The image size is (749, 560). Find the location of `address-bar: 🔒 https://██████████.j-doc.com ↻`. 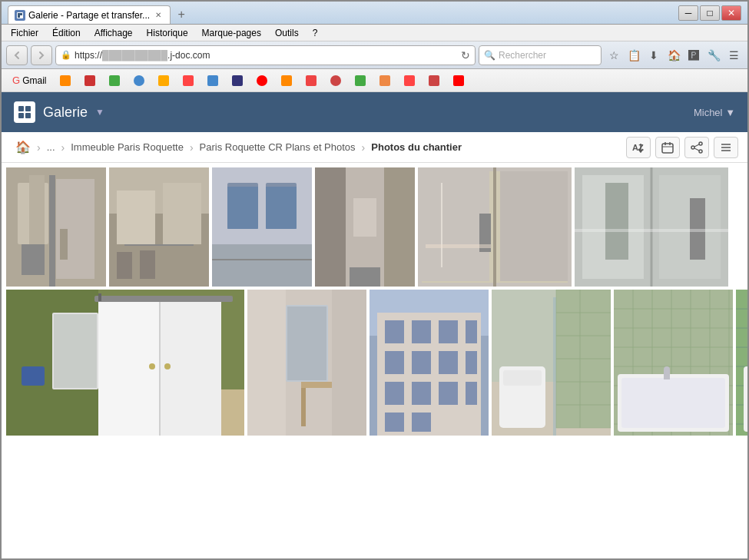

address-bar: 🔒 https://██████████.j-doc.com ↻ is located at coordinates (266, 55).